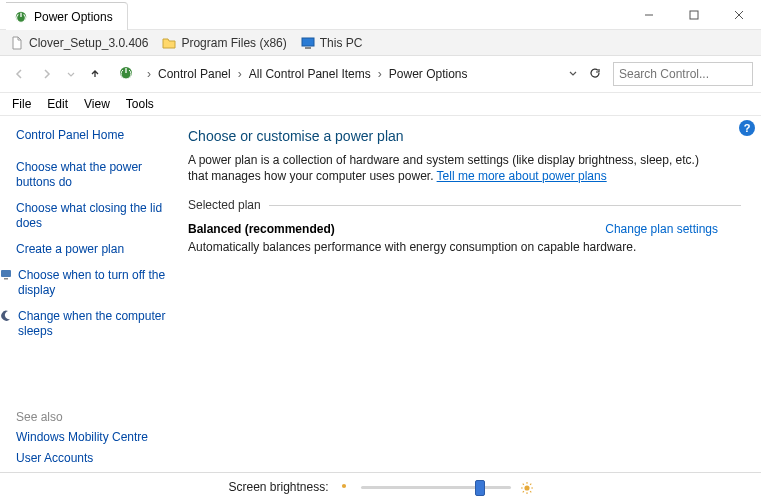 This screenshot has height=500, width=761. Describe the element at coordinates (6, 324) in the screenshot. I see `sleep-icon` at that location.